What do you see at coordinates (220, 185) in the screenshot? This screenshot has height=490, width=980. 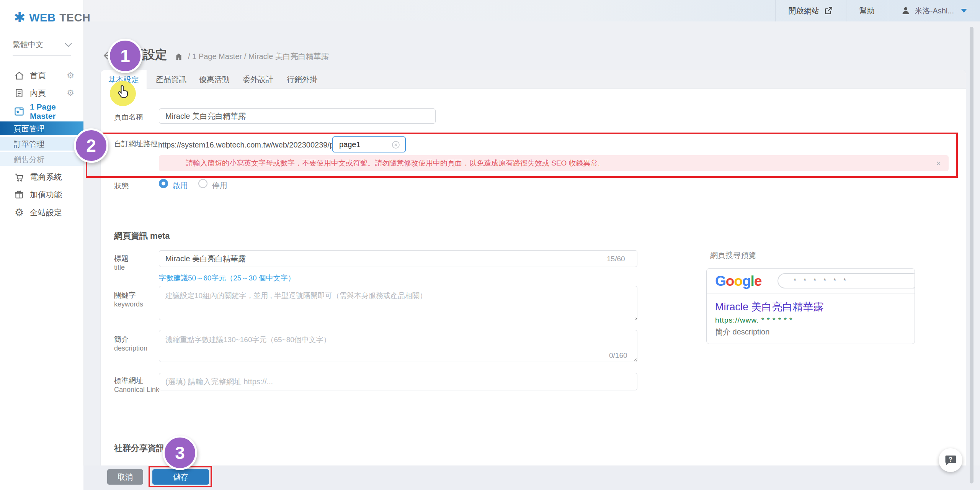 I see `radio-disabled-label: 停用` at bounding box center [220, 185].